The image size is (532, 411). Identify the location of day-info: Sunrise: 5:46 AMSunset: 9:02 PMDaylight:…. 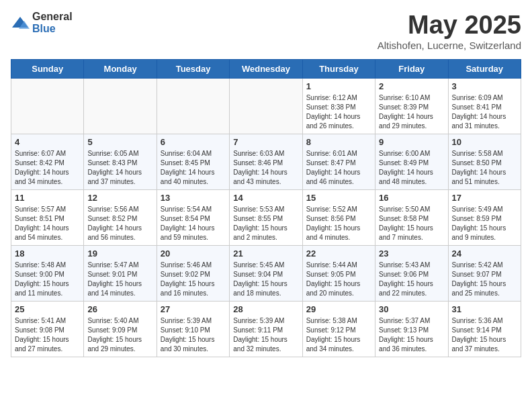
(193, 279).